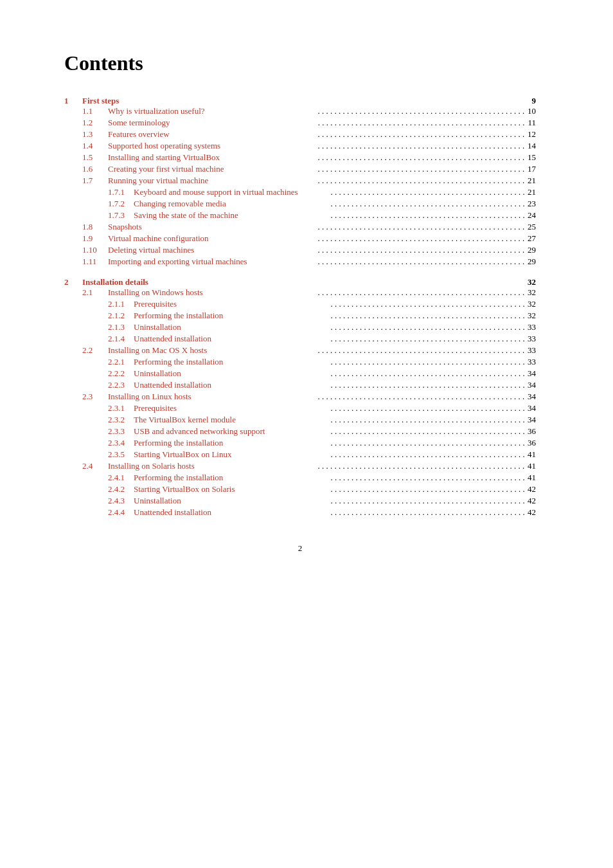  I want to click on subsection-row-2.1.1: 2.1.1 Prerequisites . . . . . . . . . . …, so click(300, 304).